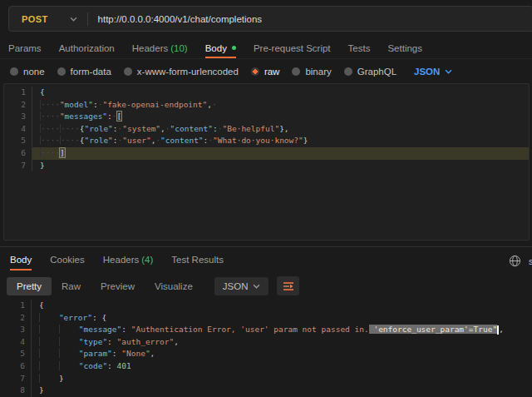 The height and width of the screenshot is (397, 532). What do you see at coordinates (293, 48) in the screenshot?
I see `tab-pre-request-script: Pre-request Script` at bounding box center [293, 48].